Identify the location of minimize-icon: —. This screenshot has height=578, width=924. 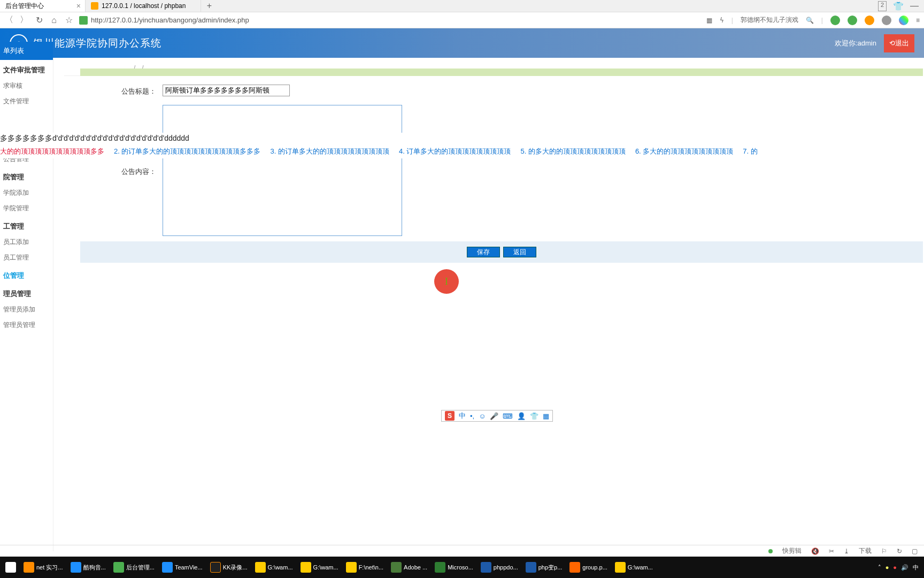
(914, 6).